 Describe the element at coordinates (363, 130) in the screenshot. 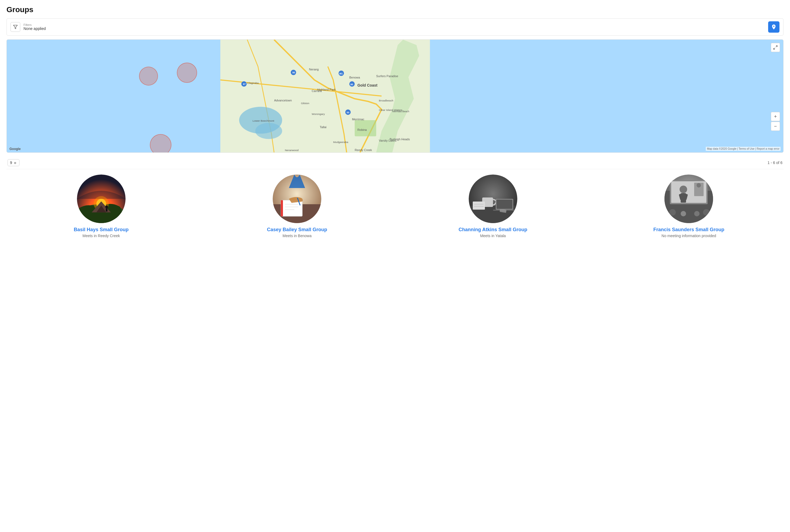

I see `svg-text: Robina` at that location.